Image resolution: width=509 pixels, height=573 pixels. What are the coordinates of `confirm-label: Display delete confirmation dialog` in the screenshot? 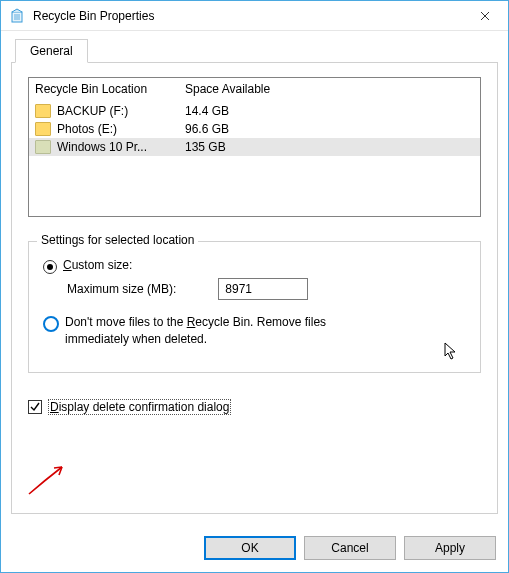 It's located at (140, 407).